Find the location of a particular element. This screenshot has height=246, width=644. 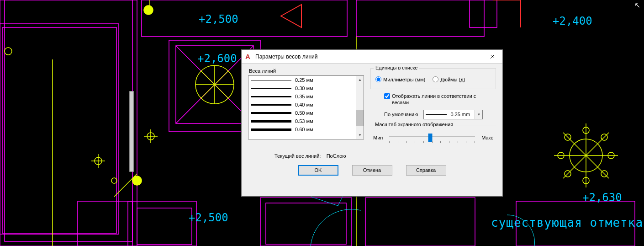

lineweight-item: 0.60 мм is located at coordinates (302, 129).